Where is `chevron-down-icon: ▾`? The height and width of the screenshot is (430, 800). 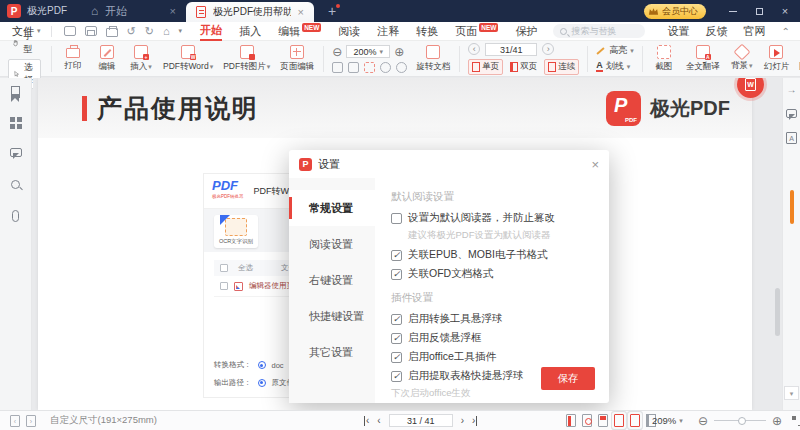
chevron-down-icon: ▾ is located at coordinates (181, 31).